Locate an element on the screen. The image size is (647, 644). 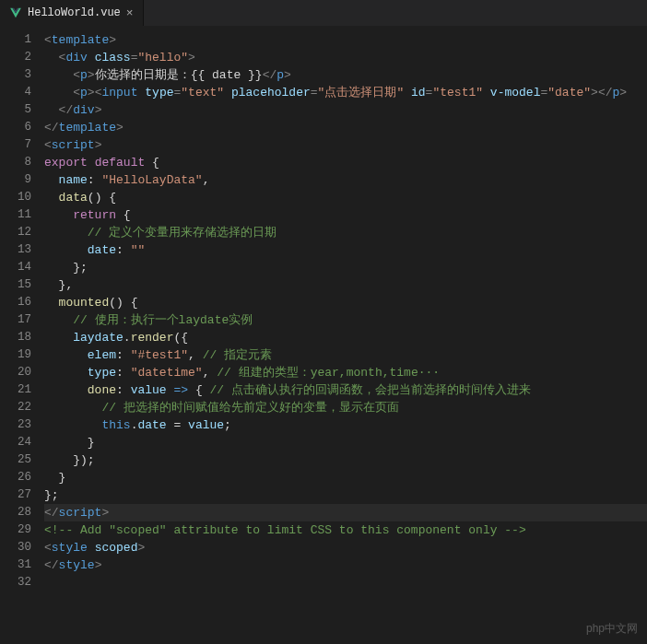
line-number: 4 is located at coordinates (22, 92).